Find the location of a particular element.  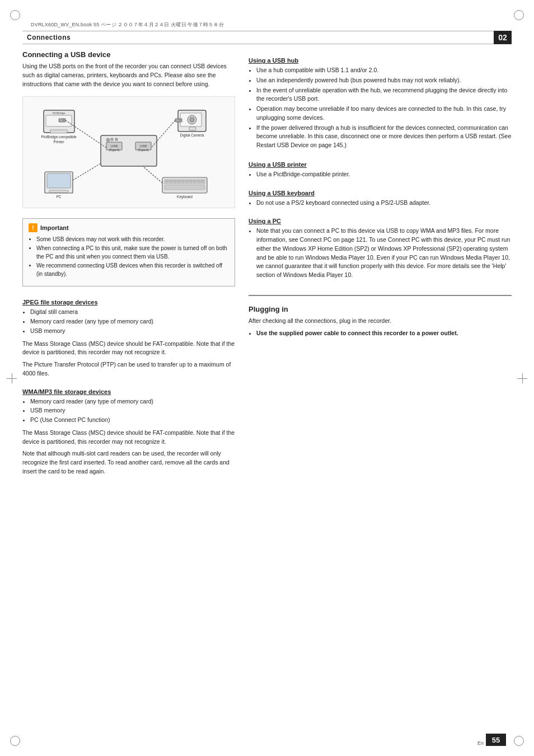

section-title: Connections is located at coordinates (46, 37).